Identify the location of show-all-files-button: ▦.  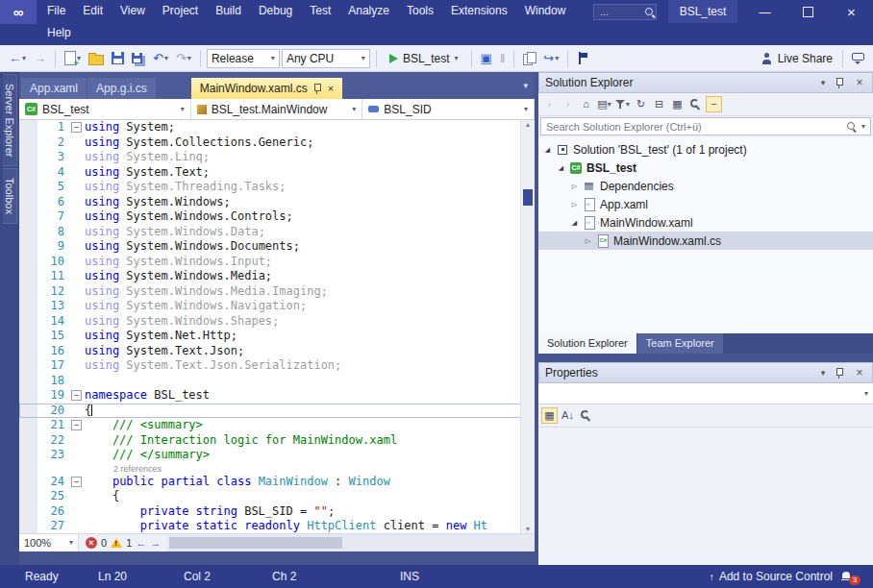
(677, 104).